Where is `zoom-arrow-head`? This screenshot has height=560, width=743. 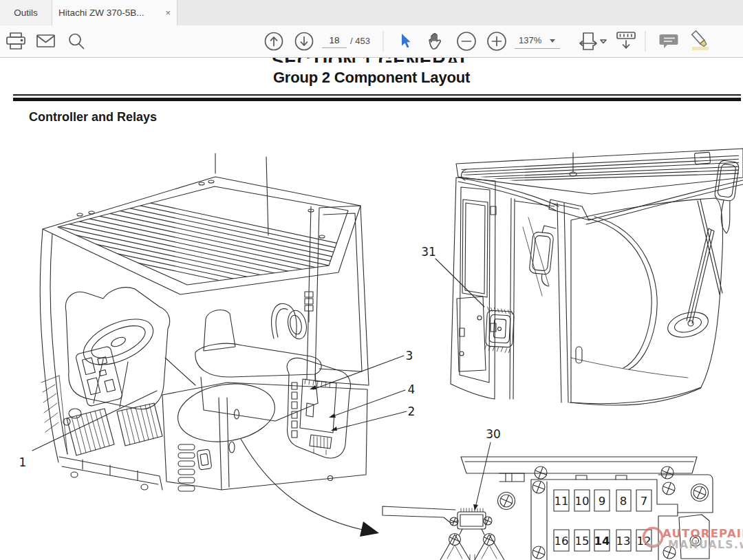
zoom-arrow-head is located at coordinates (369, 529).